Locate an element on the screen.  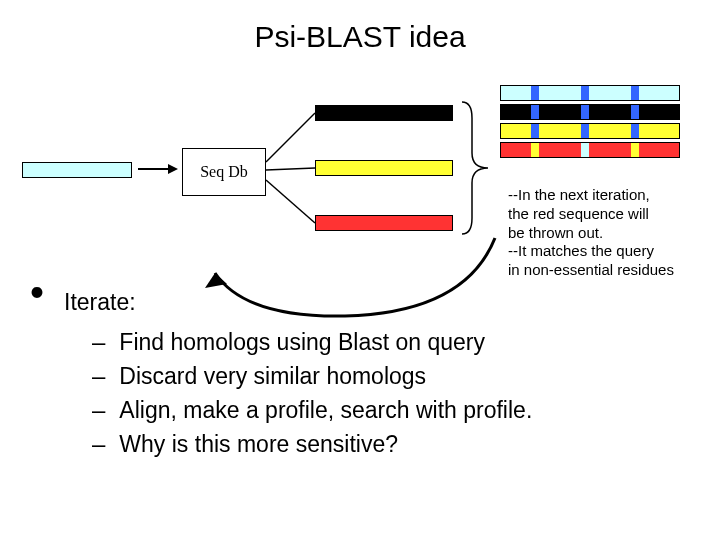
bullet-text: Why is this more sensitive? is located at coordinates (258, 444).